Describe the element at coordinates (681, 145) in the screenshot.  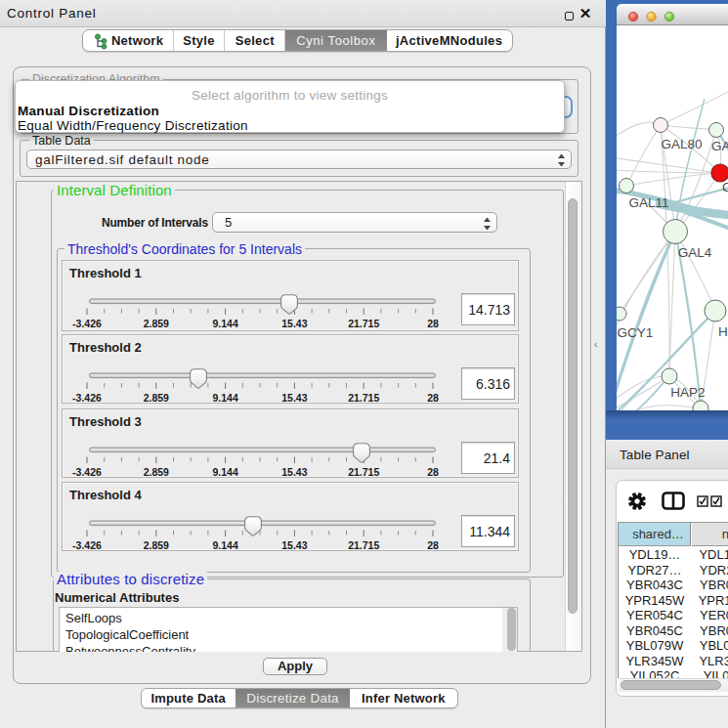
I see `svg-text: GAL80` at that location.